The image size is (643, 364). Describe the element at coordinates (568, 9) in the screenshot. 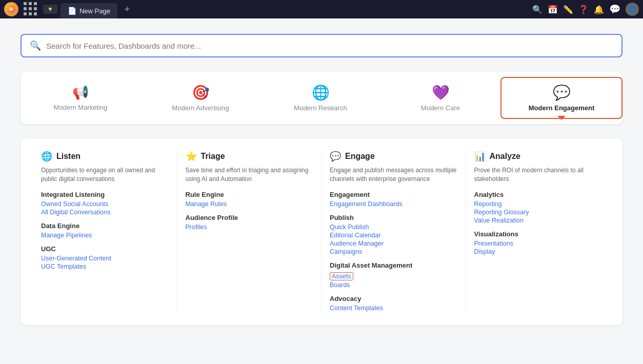

I see `edit-icon: ✏️` at that location.